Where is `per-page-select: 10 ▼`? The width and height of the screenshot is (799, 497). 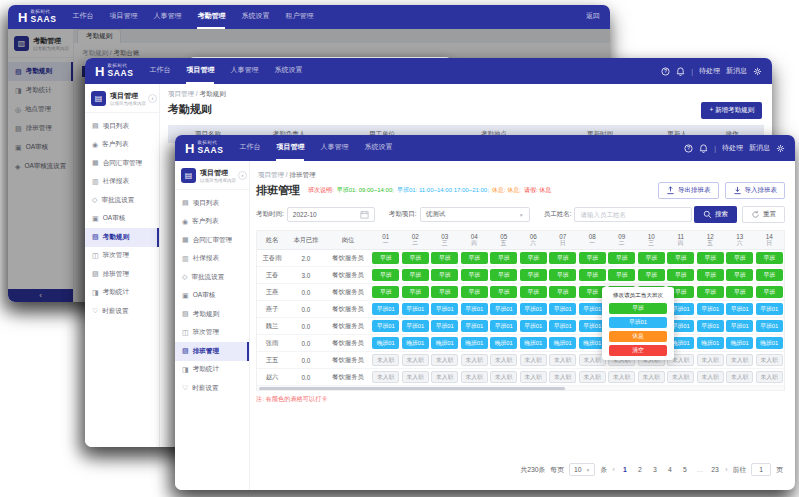
per-page-select: 10 ▼ is located at coordinates (582, 470).